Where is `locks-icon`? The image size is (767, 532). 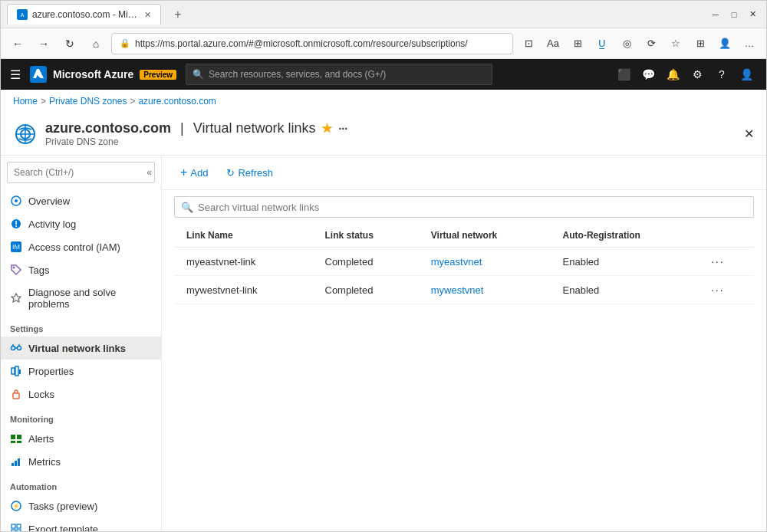
locks-icon is located at coordinates (16, 394).